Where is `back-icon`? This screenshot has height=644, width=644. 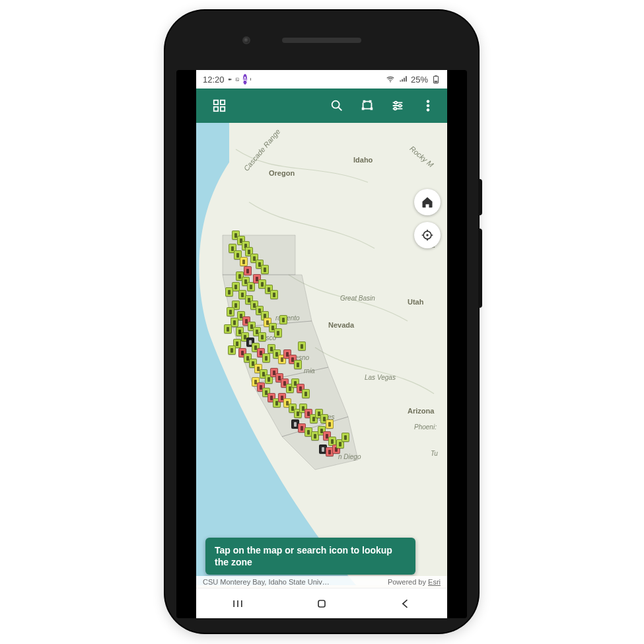
back-icon is located at coordinates (406, 604).